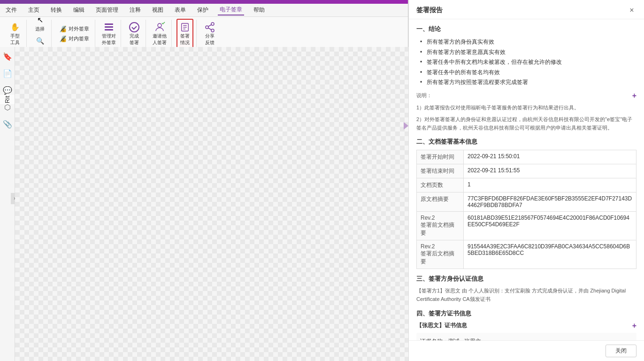  What do you see at coordinates (635, 96) in the screenshot?
I see `expand-btn-1: +` at bounding box center [635, 96].